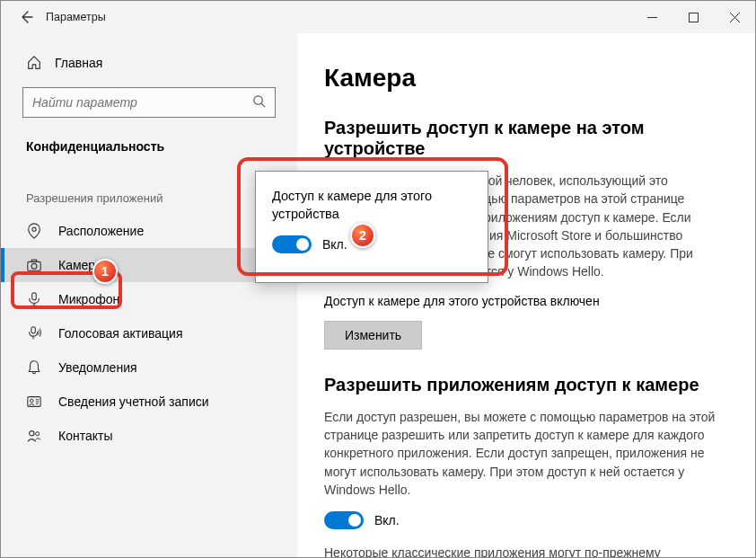  I want to click on section2-heading: Разрешить приложениям доступ к камере, so click(526, 385).